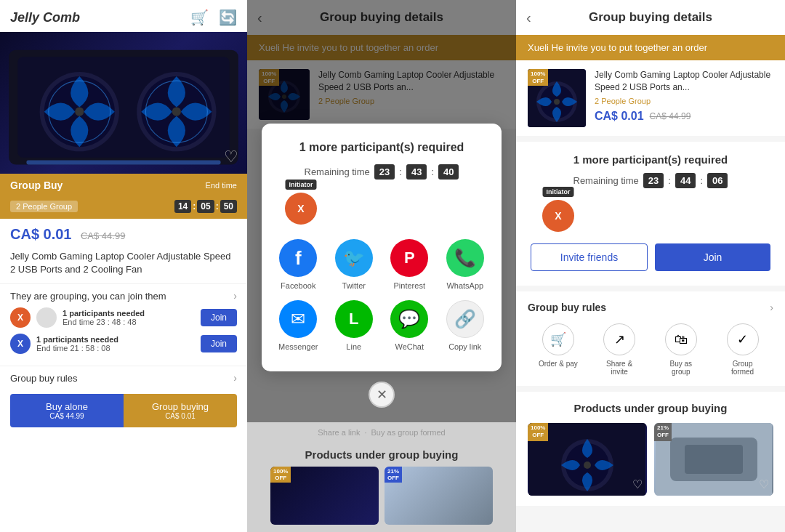 The height and width of the screenshot is (532, 785). Describe the element at coordinates (680, 350) in the screenshot. I see `rule-buy-group: 🛍 Buy as group` at that location.